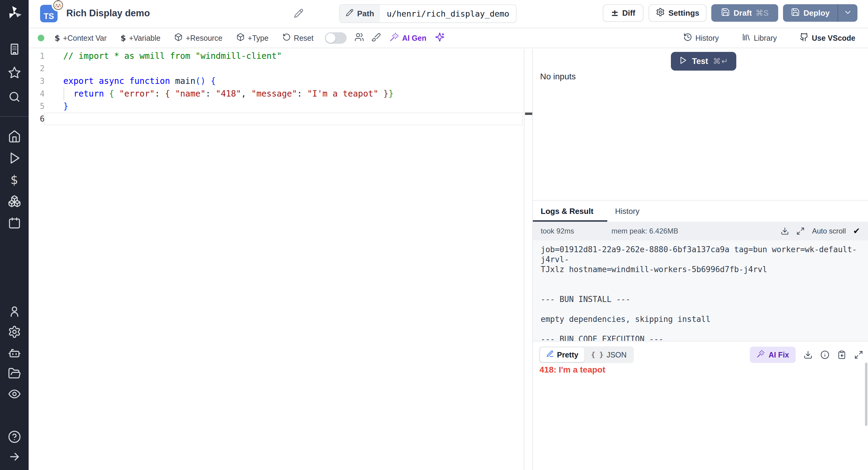 This screenshot has height=470, width=868. What do you see at coordinates (448, 14) in the screenshot?
I see `top-bar: TS Rich Display demo Path u/henri/rich_d…` at bounding box center [448, 14].